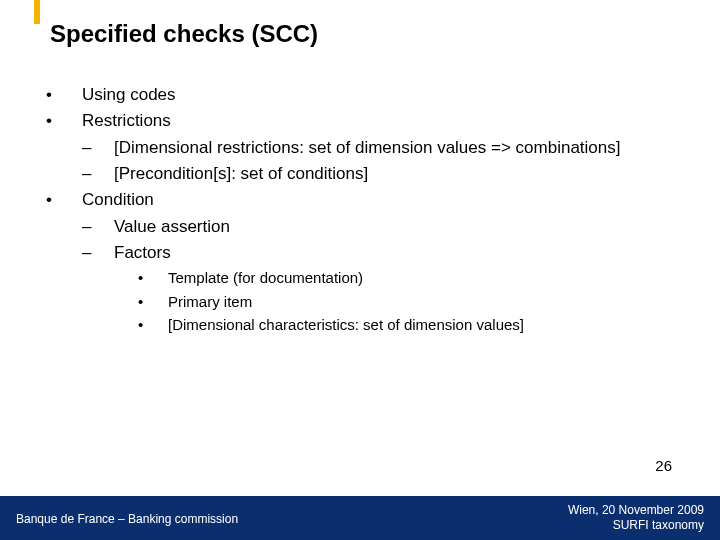 This screenshot has width=720, height=540. I want to click on bullet-l1: • Using codes, so click(373, 95).